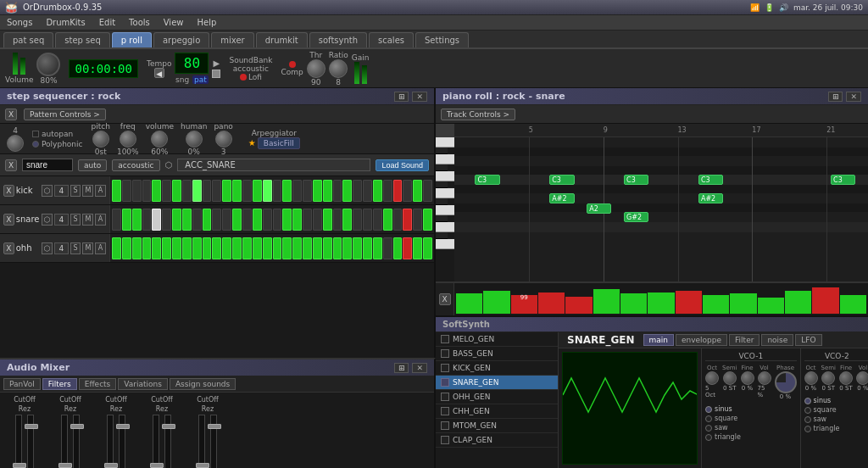  What do you see at coordinates (808, 420) in the screenshot?
I see `vco2-saw-radio` at bounding box center [808, 420].